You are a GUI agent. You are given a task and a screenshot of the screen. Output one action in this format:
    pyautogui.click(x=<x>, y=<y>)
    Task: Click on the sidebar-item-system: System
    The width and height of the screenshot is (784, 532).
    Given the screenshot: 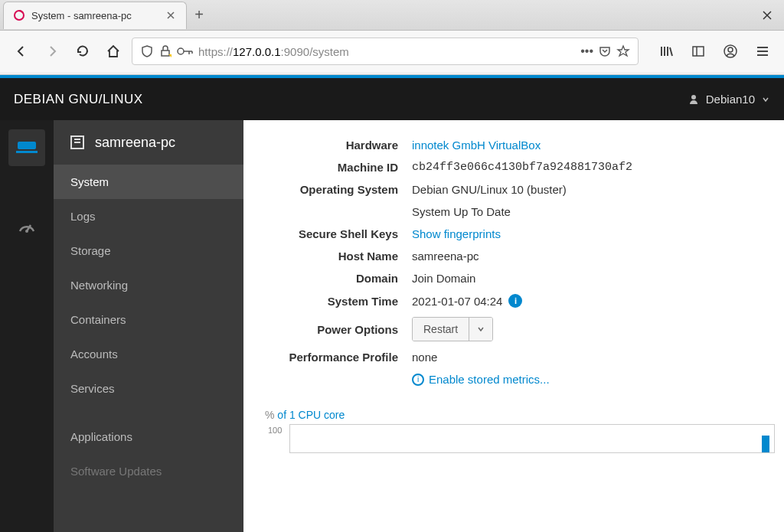 What is the action you would take?
    pyautogui.click(x=149, y=182)
    